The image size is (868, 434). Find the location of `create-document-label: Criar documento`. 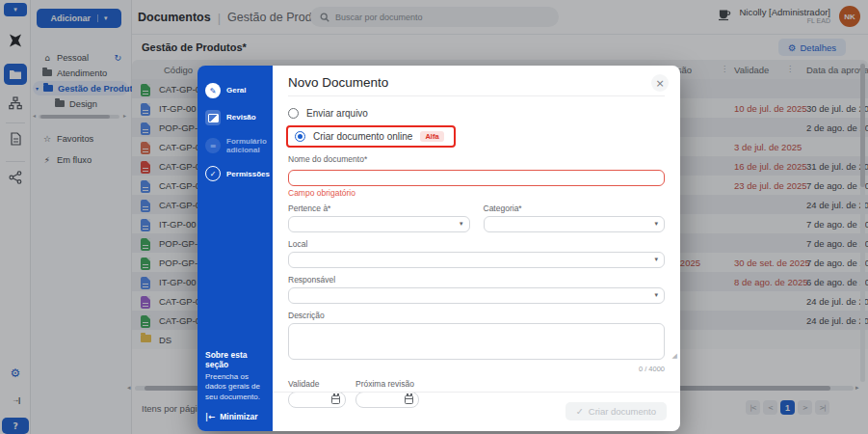

create-document-label: Criar documento is located at coordinates (622, 411).